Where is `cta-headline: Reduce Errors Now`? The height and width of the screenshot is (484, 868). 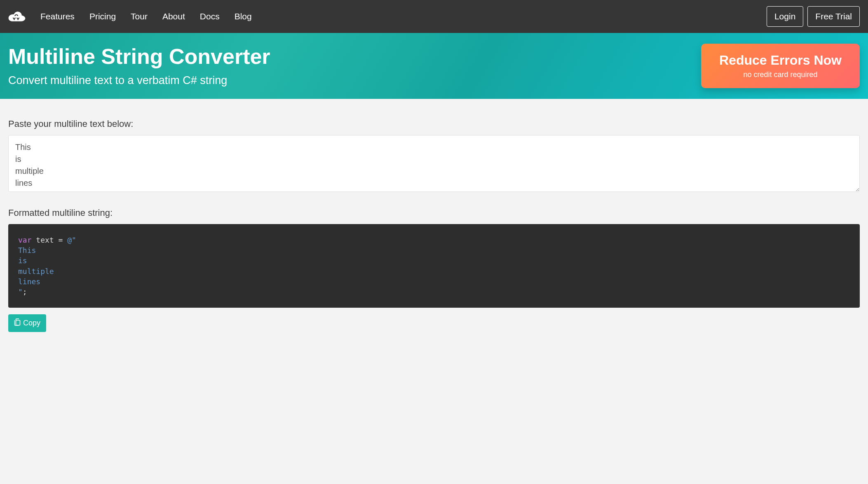
cta-headline: Reduce Errors Now is located at coordinates (781, 60).